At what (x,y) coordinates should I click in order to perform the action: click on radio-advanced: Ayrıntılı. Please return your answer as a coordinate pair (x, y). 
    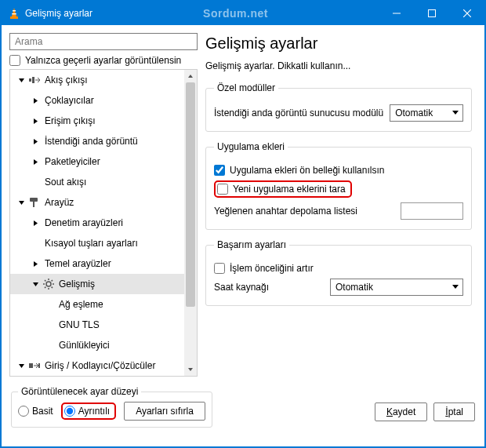
    Looking at the image, I should click on (87, 411).